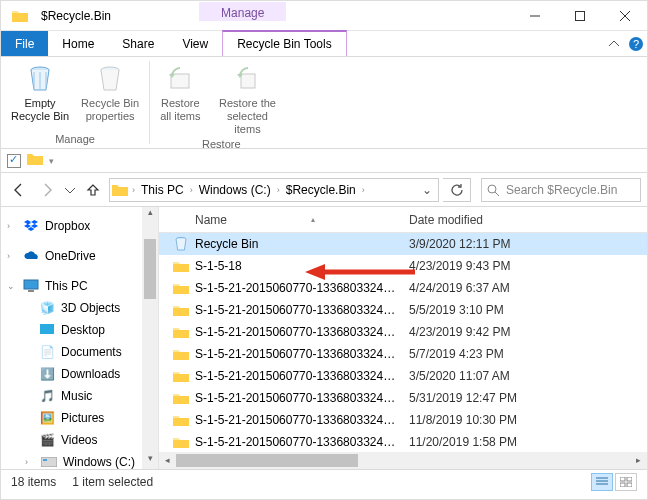 Image resolution: width=648 pixels, height=500 pixels. What do you see at coordinates (14, 161) in the screenshot?
I see `checkbox-icon` at bounding box center [14, 161].